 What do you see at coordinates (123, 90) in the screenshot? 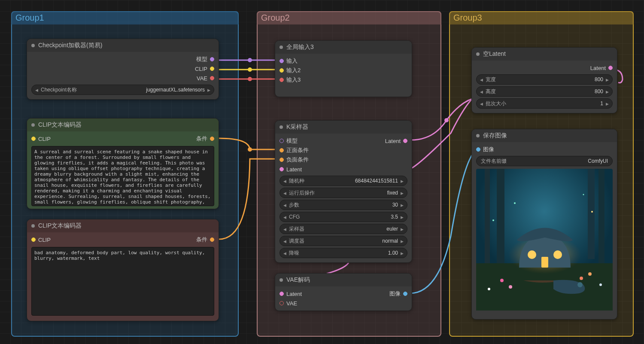
I see `checkpoint-name-widget: Checkpoint名称juggernautXL.safetensors` at bounding box center [123, 90].